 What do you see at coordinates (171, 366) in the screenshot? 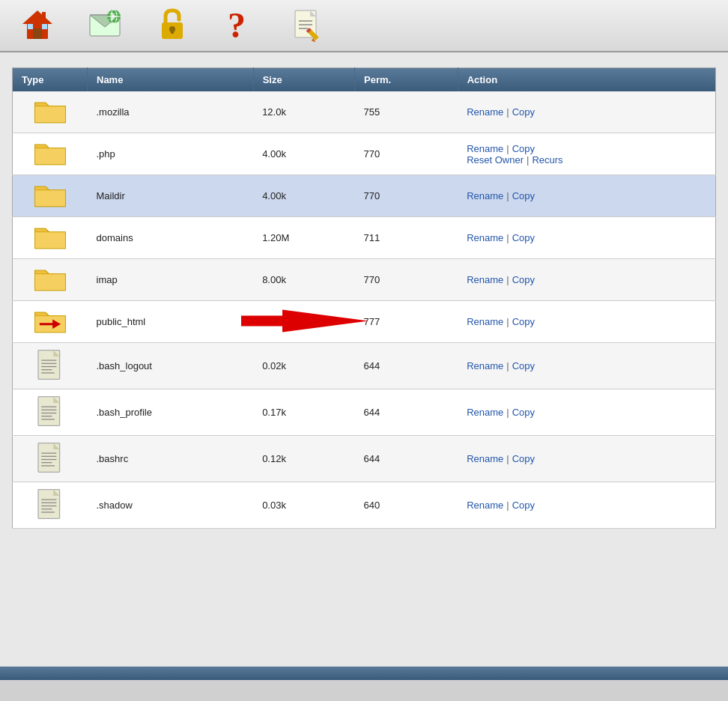
I see `file-name: .bash_logout` at bounding box center [171, 366].